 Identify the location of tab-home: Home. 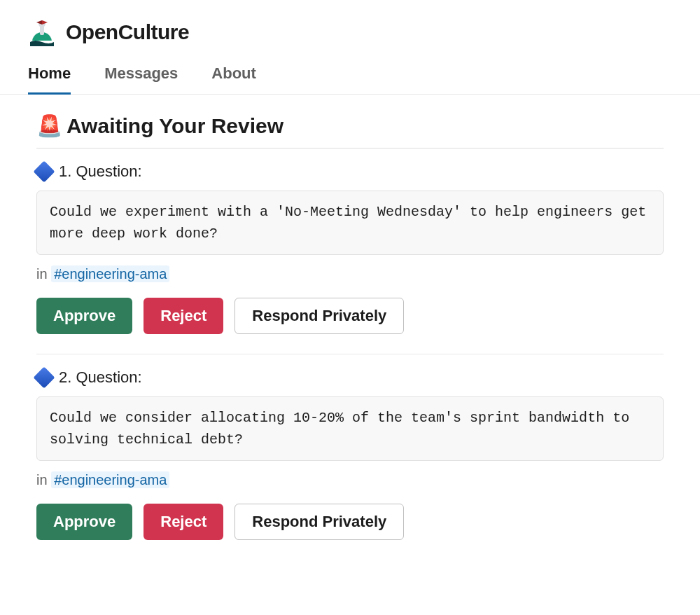
(49, 79).